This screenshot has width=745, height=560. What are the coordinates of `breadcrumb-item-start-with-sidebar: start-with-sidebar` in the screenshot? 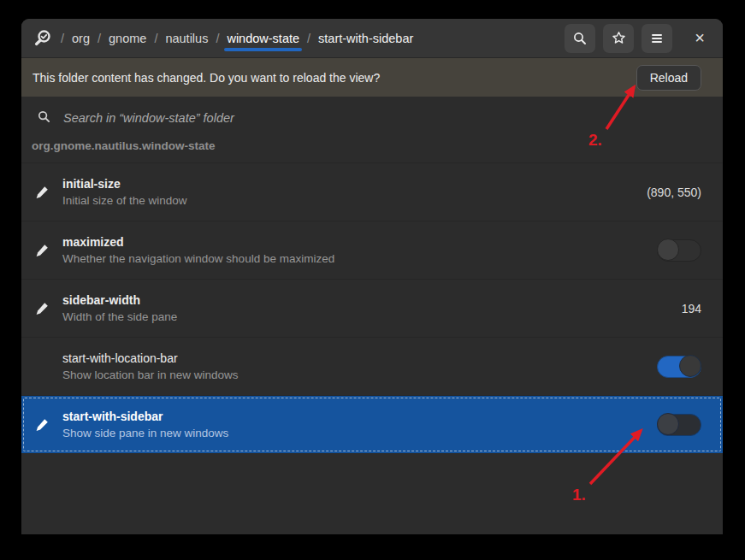 It's located at (366, 38).